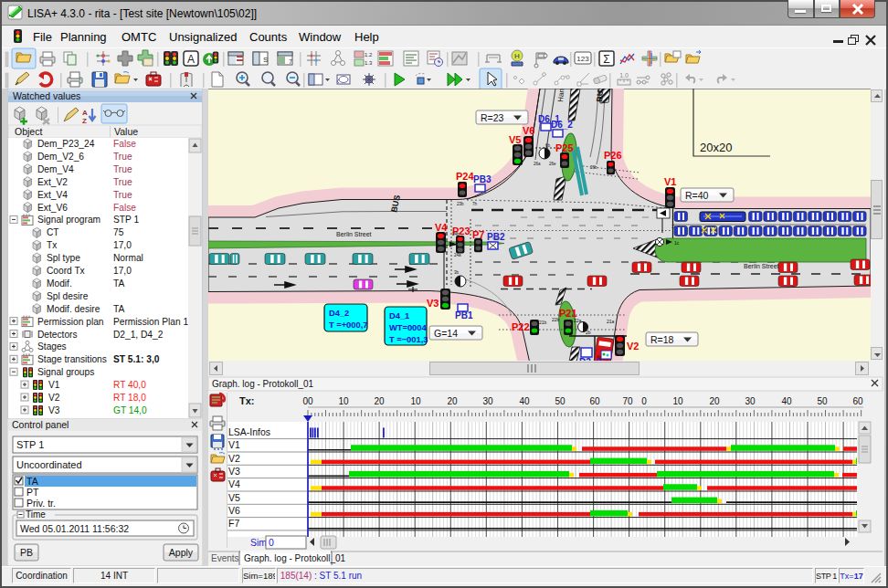 The width and height of the screenshot is (888, 588). I want to click on svg-text: D6_2, so click(562, 124).